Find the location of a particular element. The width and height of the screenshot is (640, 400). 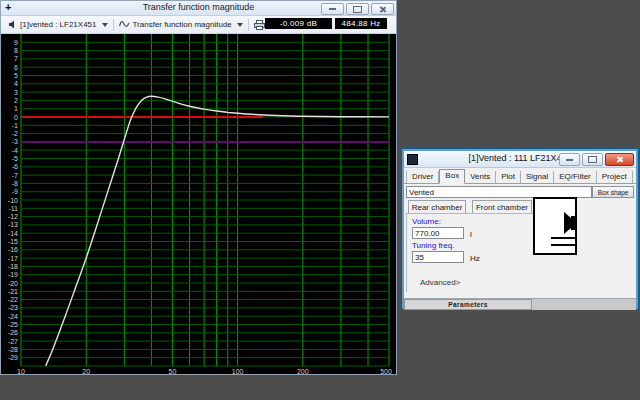

parameters-bar: Parameters is located at coordinates (520, 304).